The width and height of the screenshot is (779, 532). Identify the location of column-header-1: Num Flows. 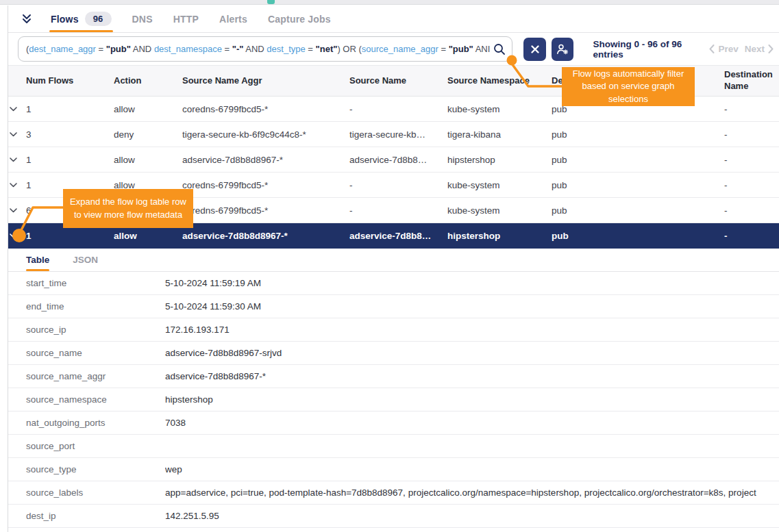
(70, 81).